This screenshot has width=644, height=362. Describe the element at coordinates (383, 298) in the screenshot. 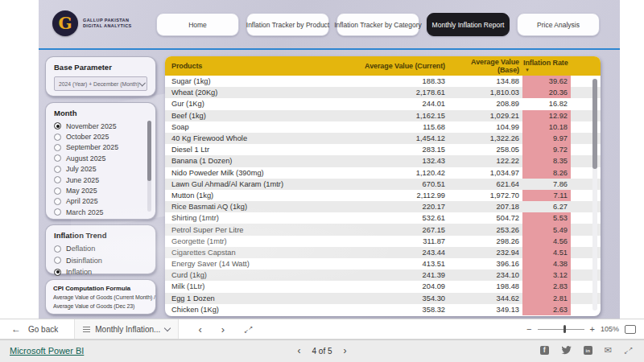

I see `table-row: Egg 1 Dozen 354.30 344.62 2.81` at that location.